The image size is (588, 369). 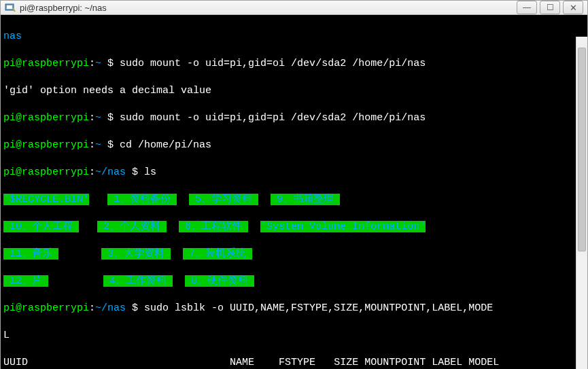 What do you see at coordinates (550, 7) in the screenshot?
I see `titlebar-buttons: — ☐ ✕` at bounding box center [550, 7].